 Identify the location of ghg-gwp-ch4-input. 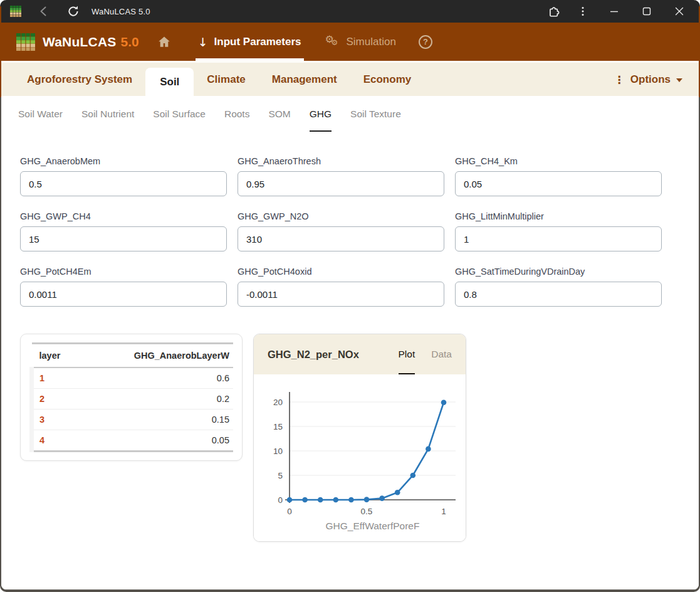
(123, 239).